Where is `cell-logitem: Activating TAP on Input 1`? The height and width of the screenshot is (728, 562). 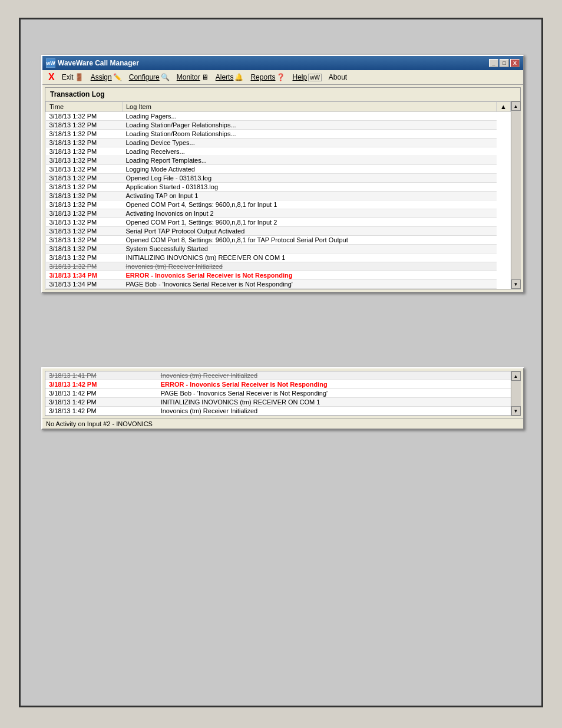 cell-logitem: Activating TAP on Input 1 is located at coordinates (310, 196).